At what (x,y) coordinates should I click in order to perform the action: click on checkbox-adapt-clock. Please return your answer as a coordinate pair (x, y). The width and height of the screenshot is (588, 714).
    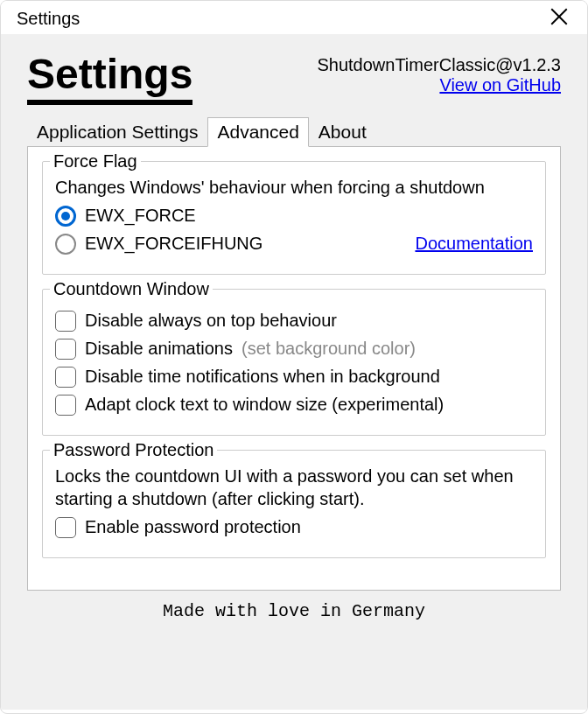
    Looking at the image, I should click on (66, 405).